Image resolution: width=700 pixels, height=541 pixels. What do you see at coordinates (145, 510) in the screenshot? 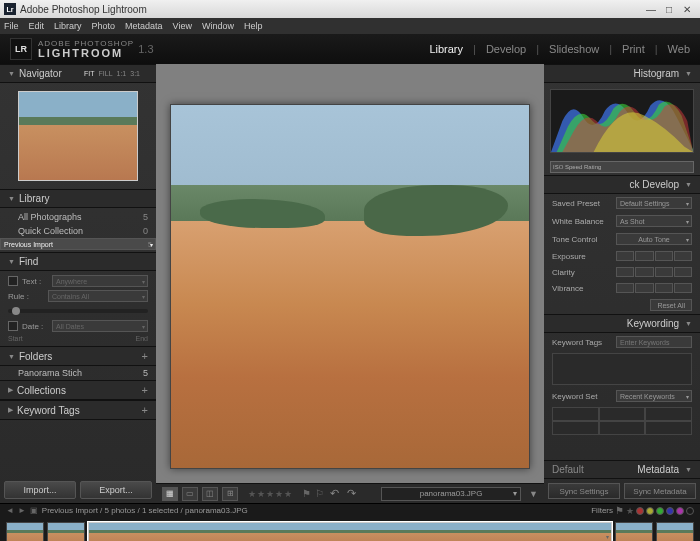
I see `breadcrumb-text: Previous Import / 5 photos / 1 selected …` at bounding box center [145, 510].